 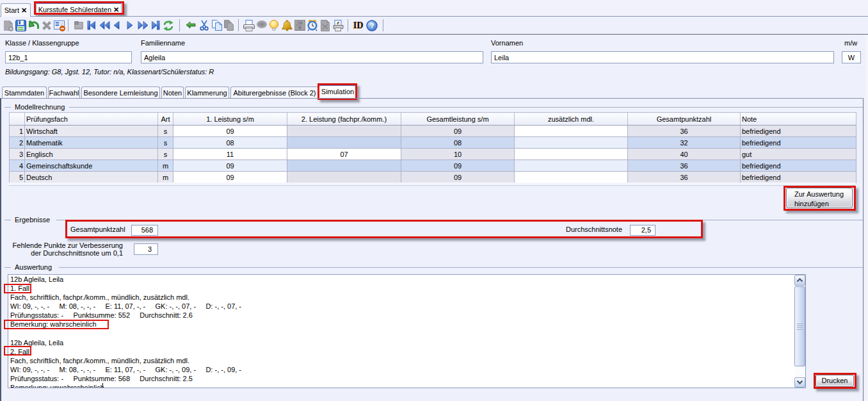 What do you see at coordinates (301, 23) in the screenshot?
I see `svg-text: TB` at bounding box center [301, 23].